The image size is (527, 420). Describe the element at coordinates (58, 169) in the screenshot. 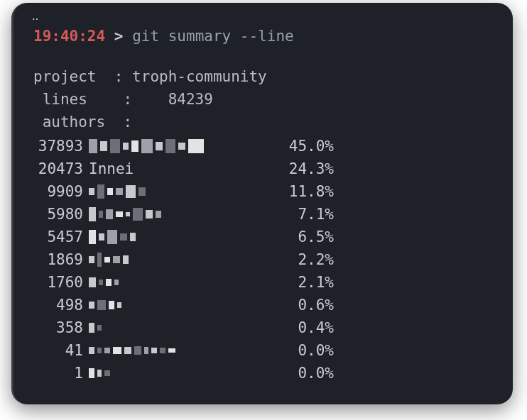

I see `author-line-count: 20473` at that location.